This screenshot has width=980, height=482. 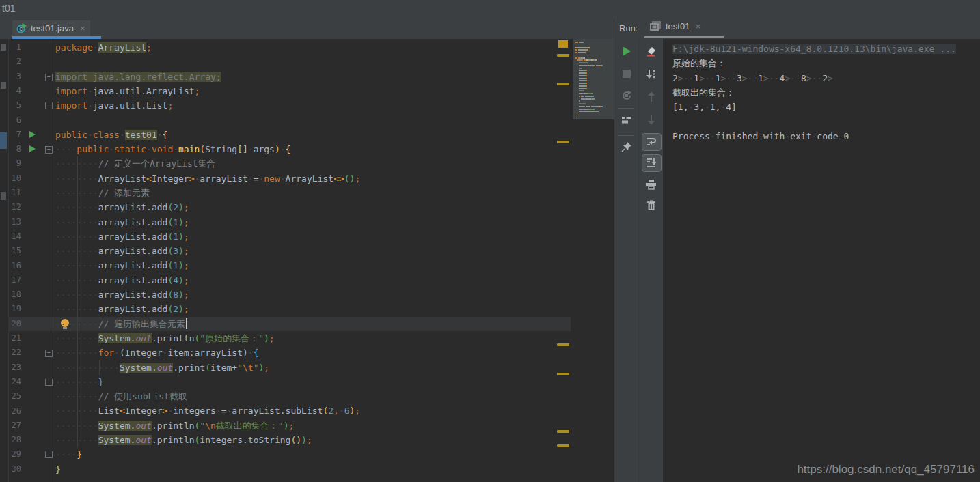 I want to click on line-number: 20, so click(x=11, y=324).